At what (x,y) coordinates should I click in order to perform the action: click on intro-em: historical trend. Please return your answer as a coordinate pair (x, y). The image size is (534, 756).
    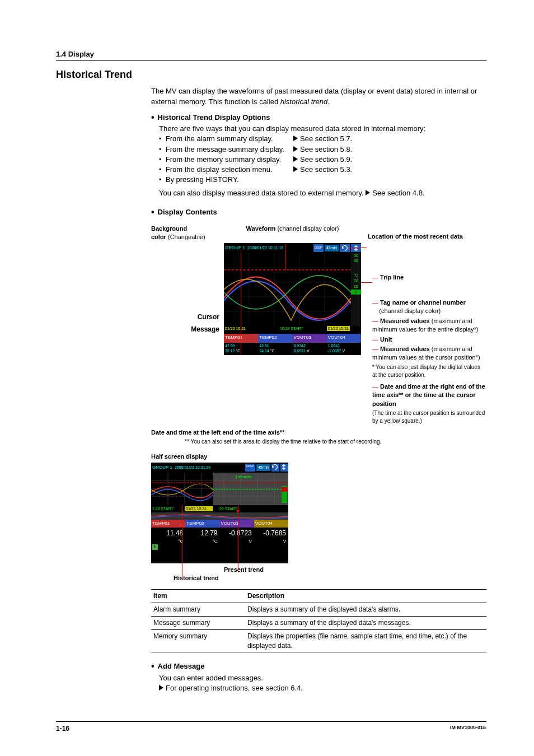
    Looking at the image, I should click on (305, 102).